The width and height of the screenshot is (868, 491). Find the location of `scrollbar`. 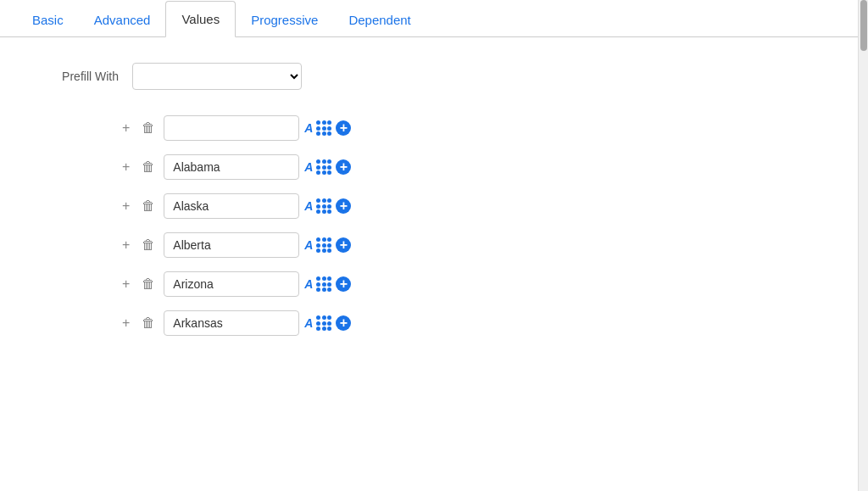

scrollbar is located at coordinates (863, 246).